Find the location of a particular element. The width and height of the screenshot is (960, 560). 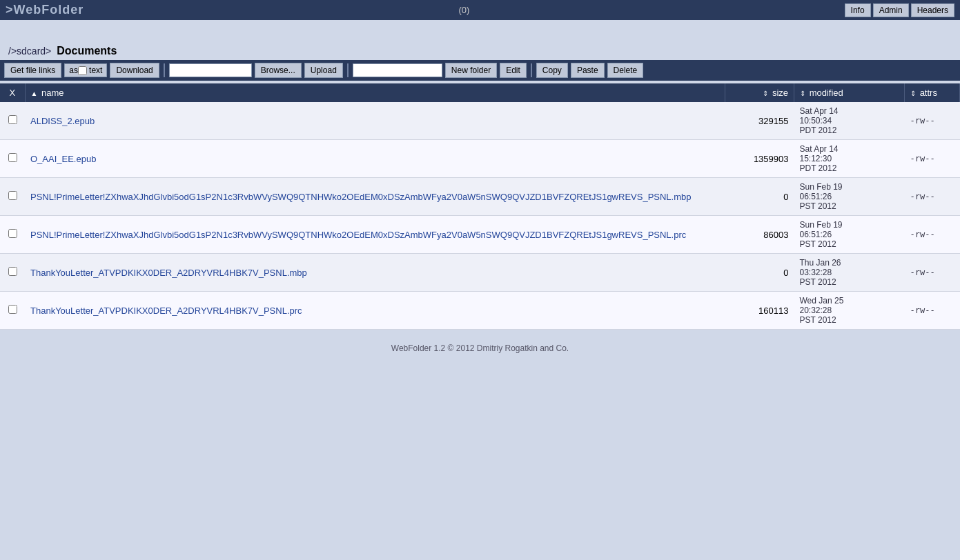

row-modified: Wed Jan 25 20:32:28 PST 2012 is located at coordinates (850, 310).